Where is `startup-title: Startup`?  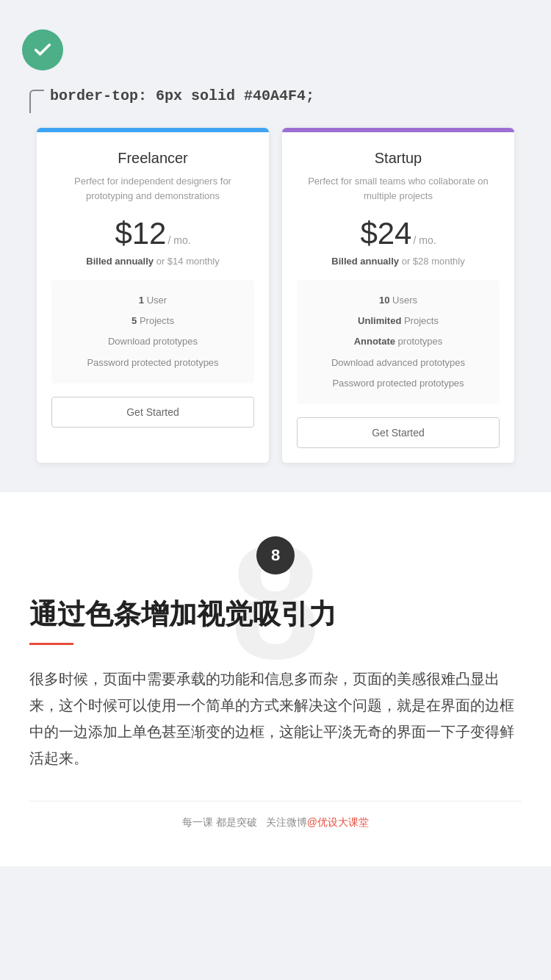
startup-title: Startup is located at coordinates (398, 159).